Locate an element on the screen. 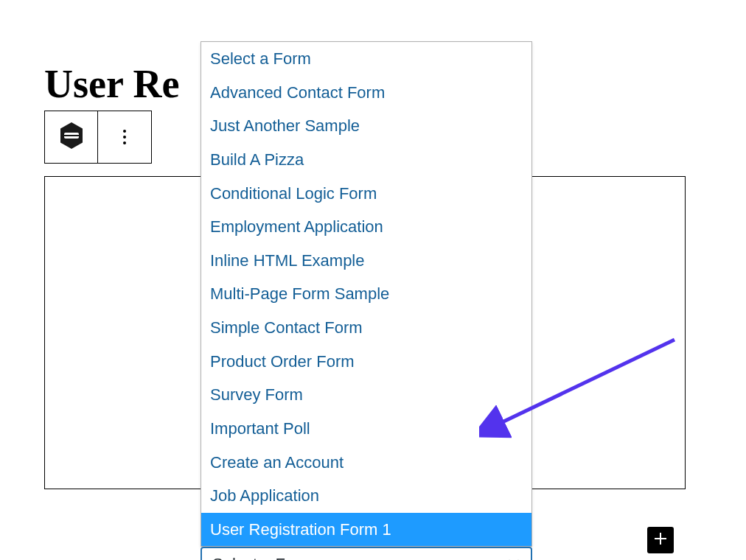 This screenshot has height=560, width=746. dropdown-item: Multi-Page Form Sample is located at coordinates (366, 294).